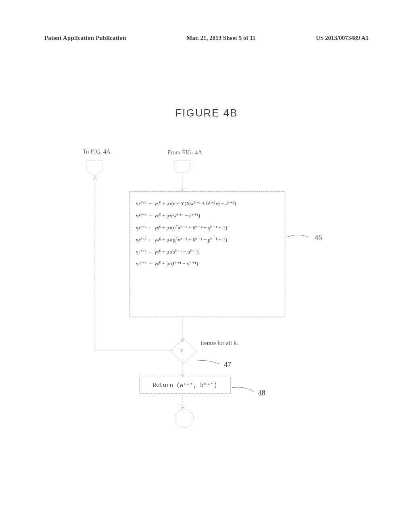 The width and height of the screenshot is (413, 532). What do you see at coordinates (206, 113) in the screenshot?
I see `figure-title: FIGURE 4B` at bounding box center [206, 113].